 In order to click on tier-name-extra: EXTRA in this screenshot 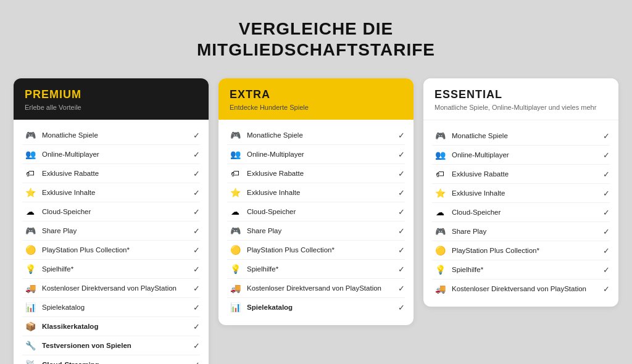, I will do `click(316, 95)`.